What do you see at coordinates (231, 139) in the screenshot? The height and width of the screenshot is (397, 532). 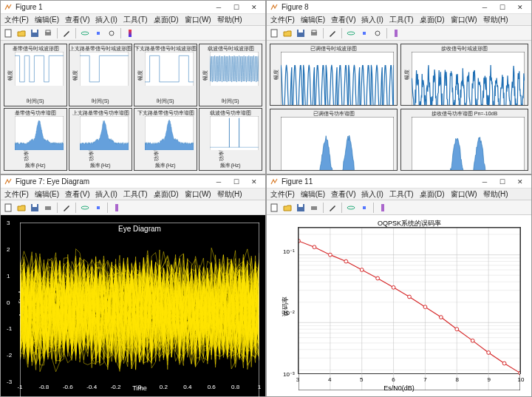 I see `subplot-axes: 载波信号功率谱图功率谱密度(dB/Hz)频率(Hz)` at bounding box center [231, 139].